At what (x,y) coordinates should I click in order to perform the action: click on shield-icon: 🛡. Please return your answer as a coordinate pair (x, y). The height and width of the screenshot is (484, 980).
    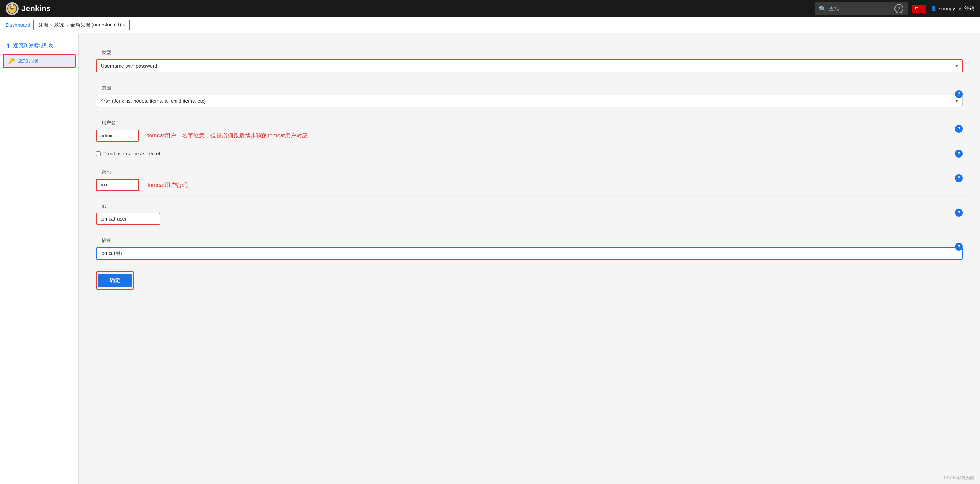
    Looking at the image, I should click on (917, 9).